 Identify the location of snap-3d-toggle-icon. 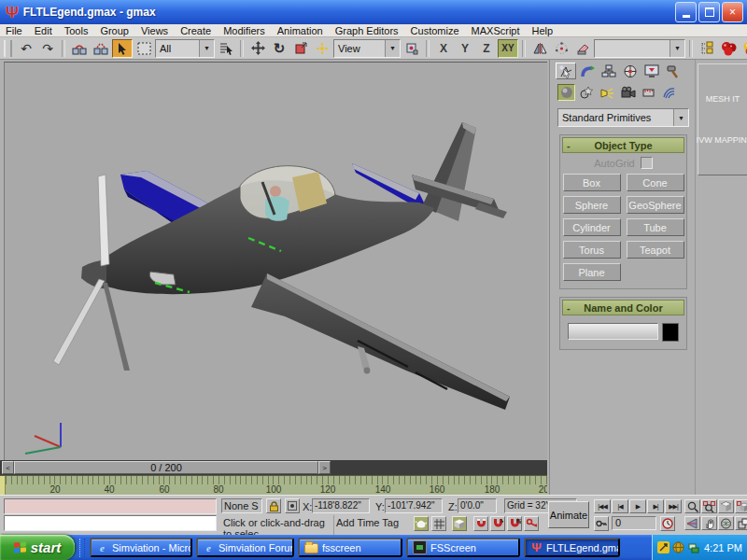
(481, 524).